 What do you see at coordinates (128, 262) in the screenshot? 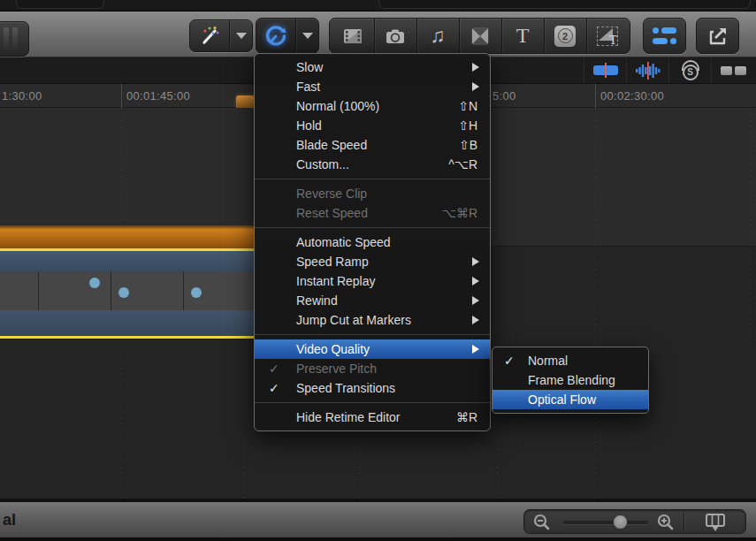
I see `clip-upper-band` at bounding box center [128, 262].